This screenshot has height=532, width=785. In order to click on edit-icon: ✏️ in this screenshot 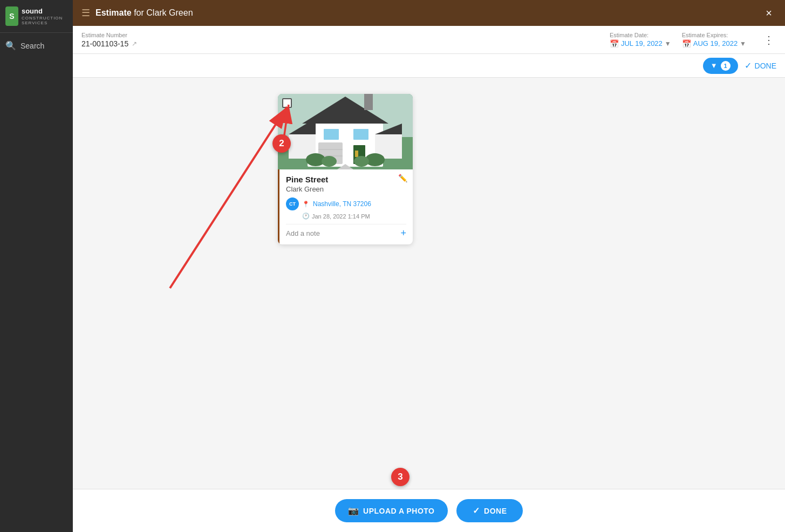, I will do `click(402, 178)`.